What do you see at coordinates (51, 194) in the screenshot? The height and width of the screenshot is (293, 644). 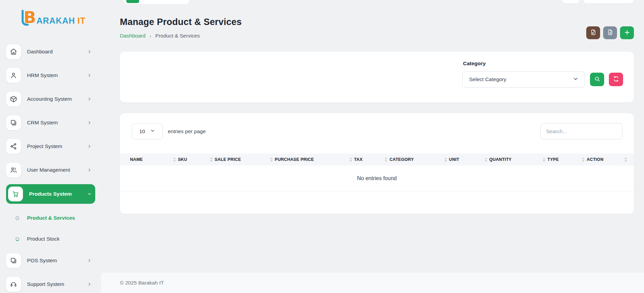 I see `sidebar-item-products-system: Products System` at bounding box center [51, 194].